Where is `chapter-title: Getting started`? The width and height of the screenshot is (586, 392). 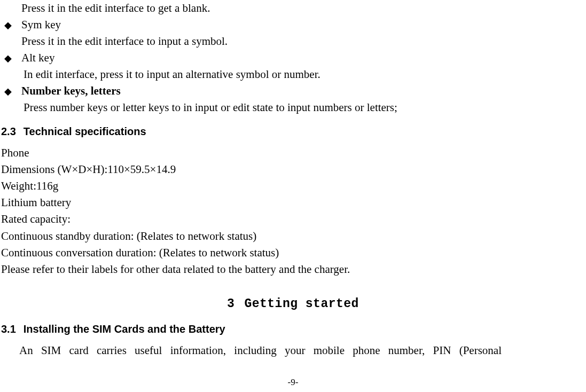 chapter-title: Getting started is located at coordinates (301, 304).